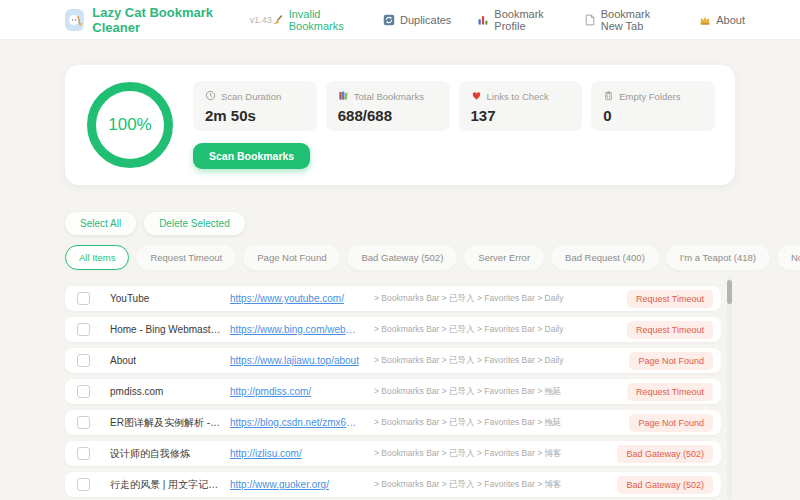 Image resolution: width=800 pixels, height=500 pixels. What do you see at coordinates (314, 20) in the screenshot?
I see `nav-item-invalid-bookmarks: Invalid Bookmarks` at bounding box center [314, 20].